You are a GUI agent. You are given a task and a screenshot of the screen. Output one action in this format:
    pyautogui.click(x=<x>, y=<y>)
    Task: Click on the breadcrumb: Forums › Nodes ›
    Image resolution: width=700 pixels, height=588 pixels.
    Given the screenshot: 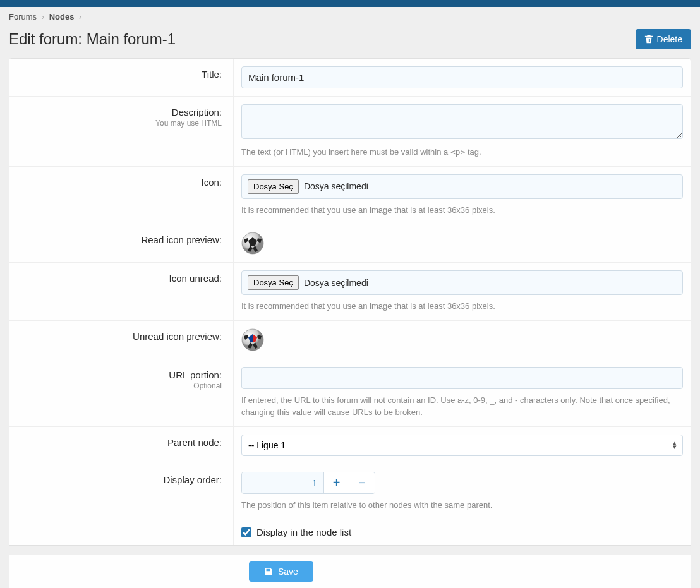 What is the action you would take?
    pyautogui.click(x=350, y=16)
    